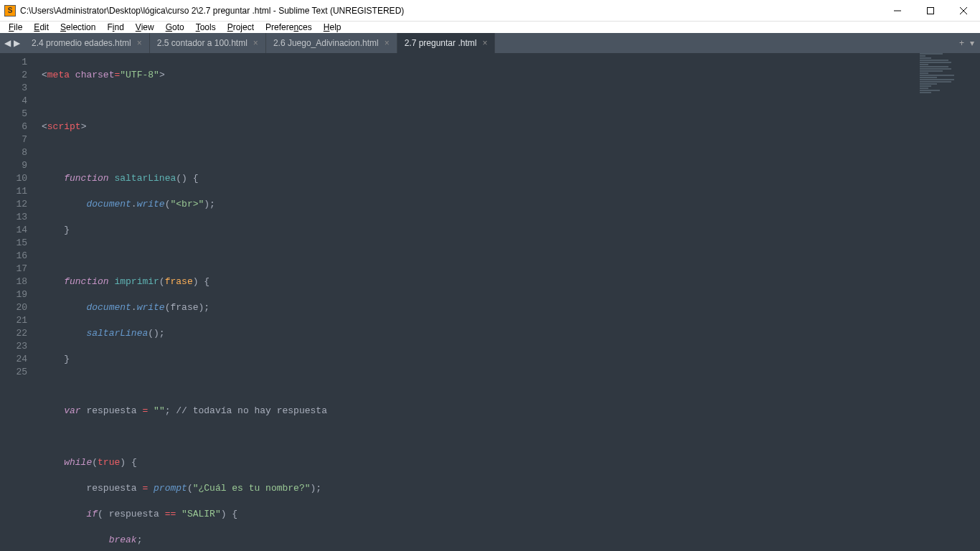 This screenshot has height=551, width=980. I want to click on menu-tools: Tools, so click(206, 27).